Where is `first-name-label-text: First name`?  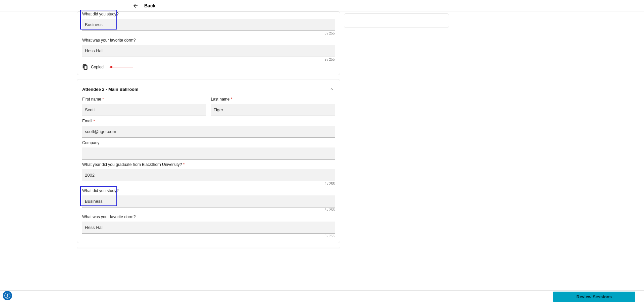
first-name-label-text: First name is located at coordinates (92, 99).